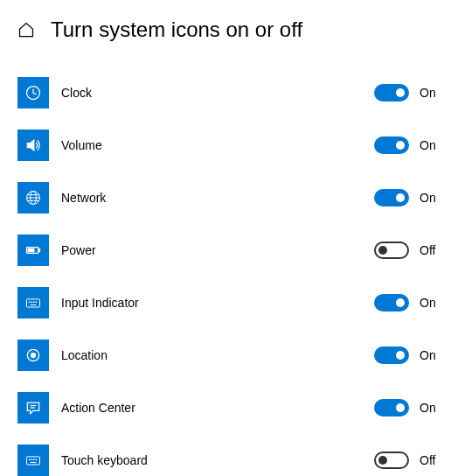 This screenshot has width=458, height=476. Describe the element at coordinates (229, 145) in the screenshot. I see `item-row-volume: Volume On` at that location.